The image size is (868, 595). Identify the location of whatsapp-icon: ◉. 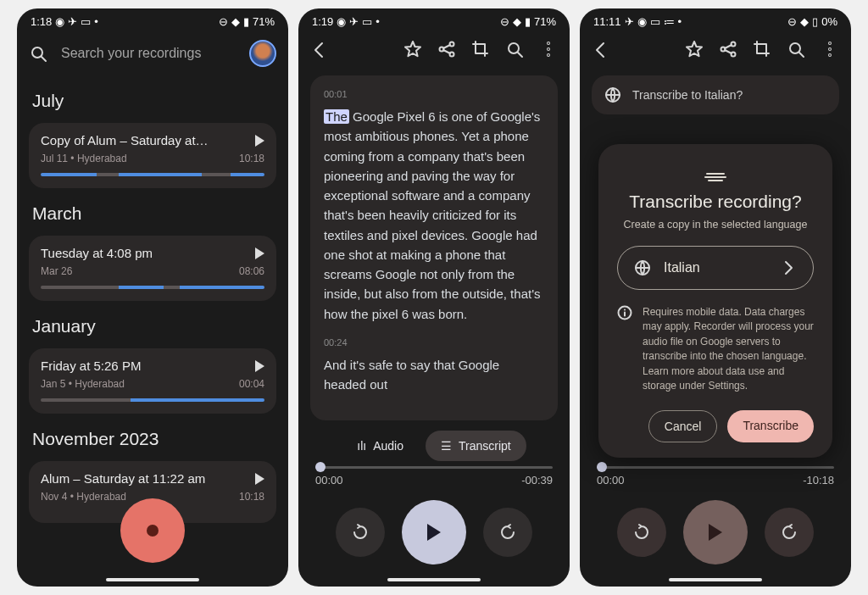
(59, 22).